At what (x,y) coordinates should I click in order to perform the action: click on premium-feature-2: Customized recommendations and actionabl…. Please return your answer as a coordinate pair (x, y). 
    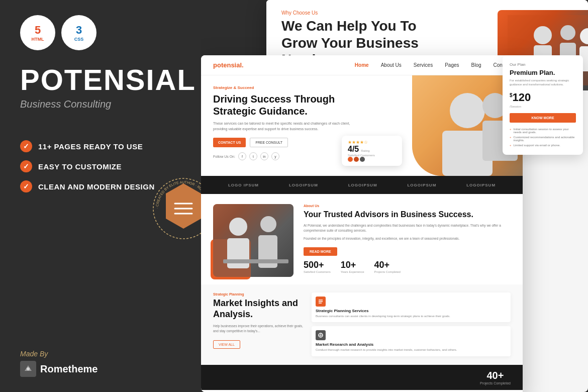
    Looking at the image, I should click on (543, 139).